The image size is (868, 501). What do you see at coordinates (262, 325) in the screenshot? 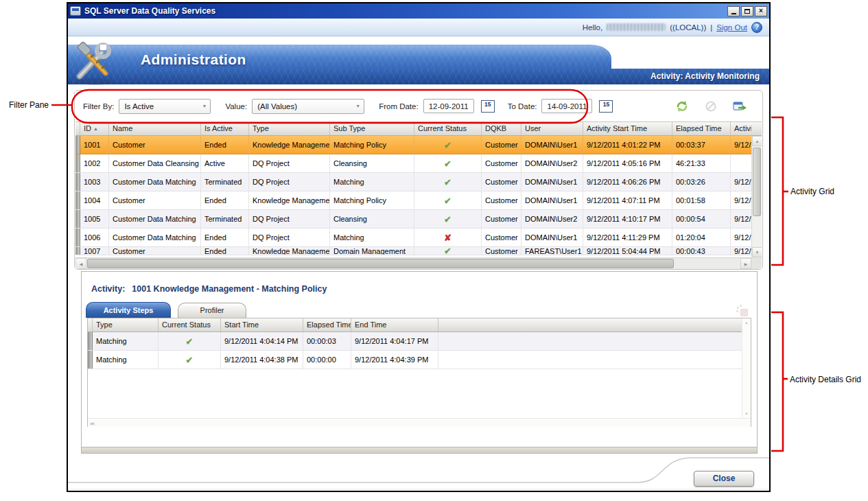
I see `column-header-start-time: Start Time` at bounding box center [262, 325].